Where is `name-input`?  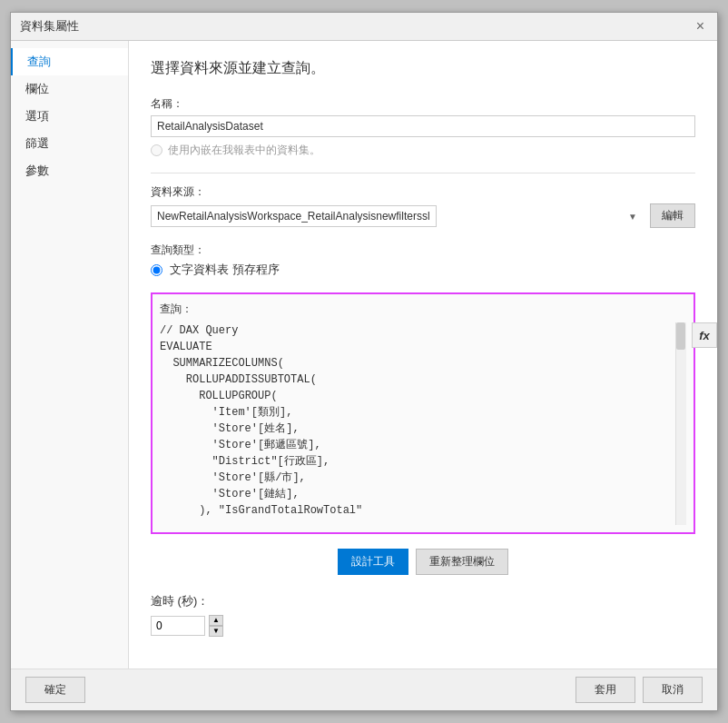
name-input is located at coordinates (423, 126).